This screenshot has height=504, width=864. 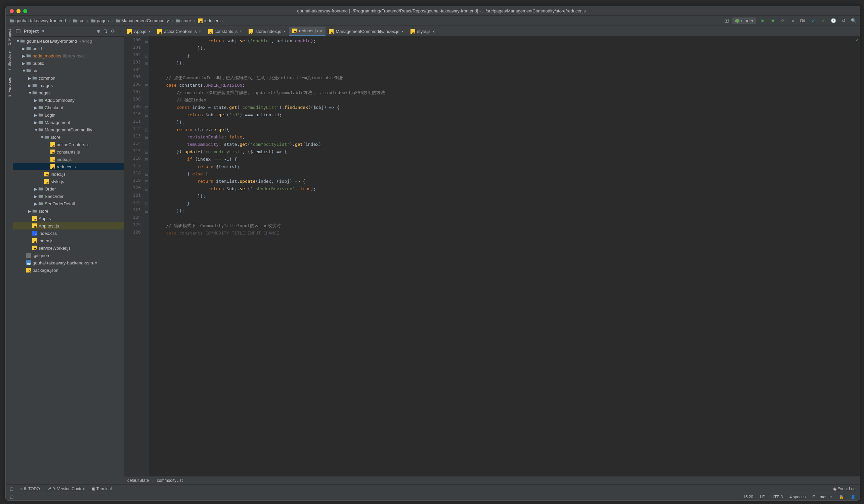 What do you see at coordinates (69, 63) in the screenshot?
I see `tree-item: ▶public` at bounding box center [69, 63].